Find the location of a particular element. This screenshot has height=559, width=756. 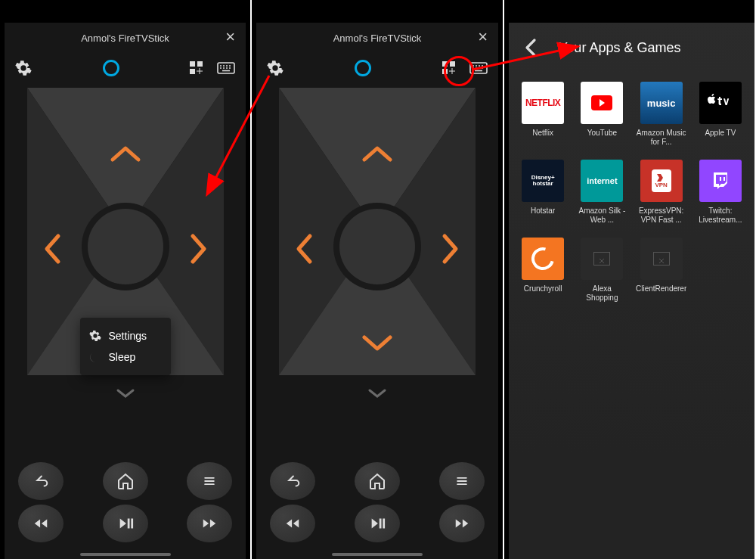

app-tile-clientrenderer: ClientRenderer is located at coordinates (662, 269).